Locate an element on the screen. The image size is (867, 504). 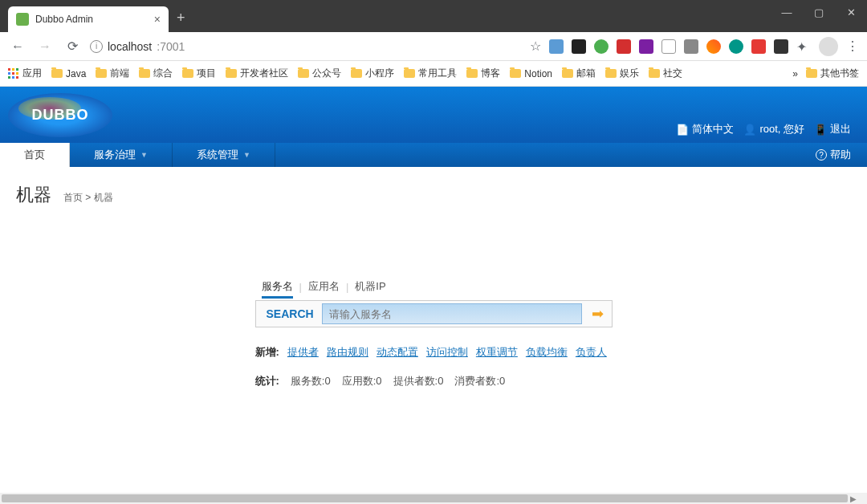
address-bar: ← → ⟳ i localhost:7001 ☆ ✦ ⋮ is located at coordinates (434, 47).